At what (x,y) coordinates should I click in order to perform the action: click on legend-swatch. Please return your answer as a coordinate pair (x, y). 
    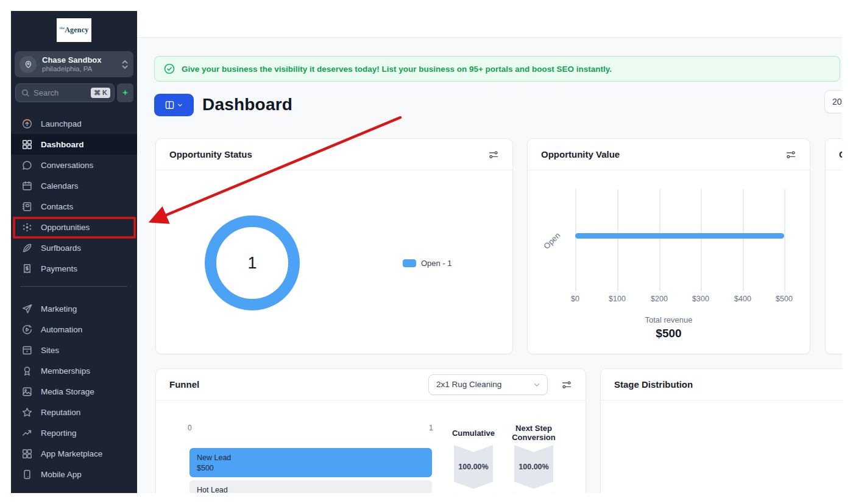
    Looking at the image, I should click on (409, 263).